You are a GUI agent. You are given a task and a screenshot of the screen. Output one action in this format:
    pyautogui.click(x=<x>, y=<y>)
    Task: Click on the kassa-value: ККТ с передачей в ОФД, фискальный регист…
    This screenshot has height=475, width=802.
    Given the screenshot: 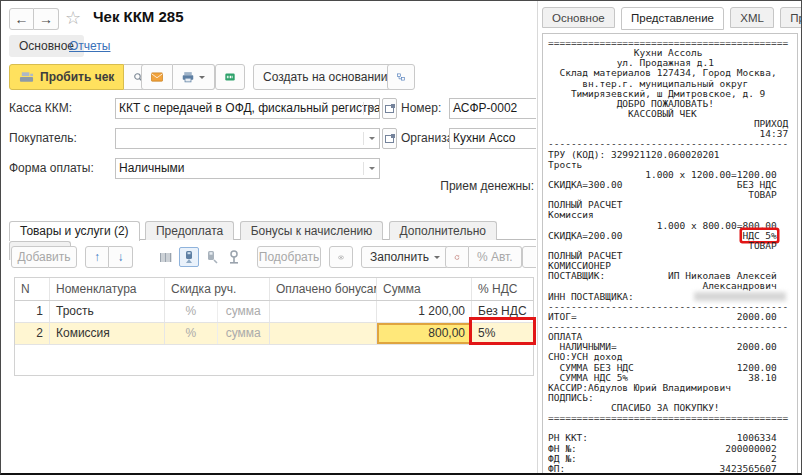 What is the action you would take?
    pyautogui.click(x=250, y=108)
    